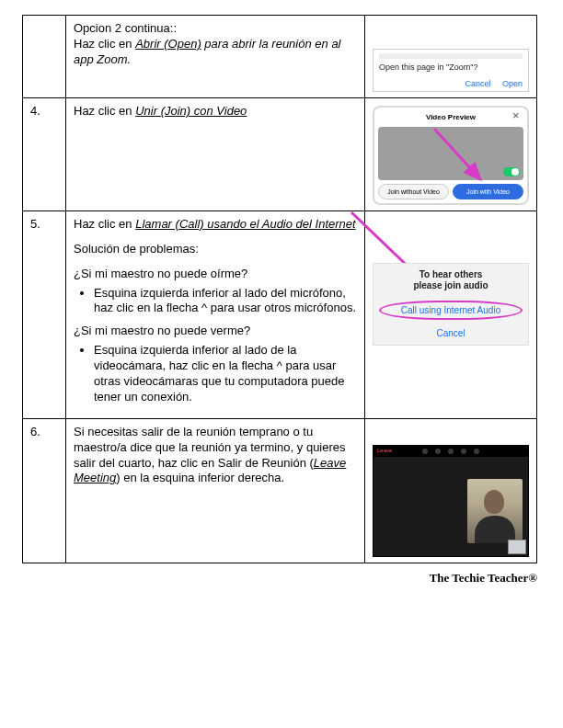 This screenshot has width=563, height=728. Describe the element at coordinates (451, 70) in the screenshot. I see `open-zoom-dialog: Open this page in "Zoom"? Cancel Open` at that location.